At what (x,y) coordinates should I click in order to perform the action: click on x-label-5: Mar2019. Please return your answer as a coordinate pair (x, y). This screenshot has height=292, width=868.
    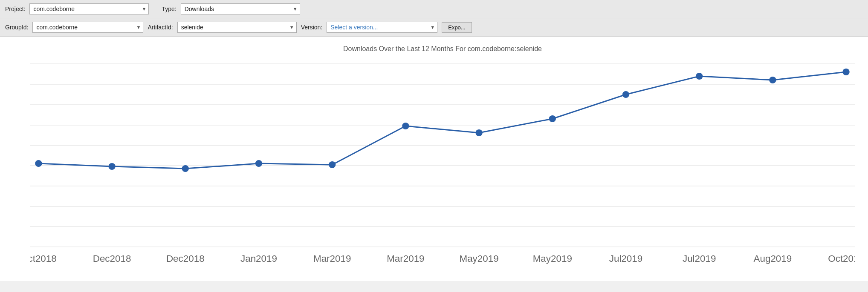
    Looking at the image, I should click on (405, 259).